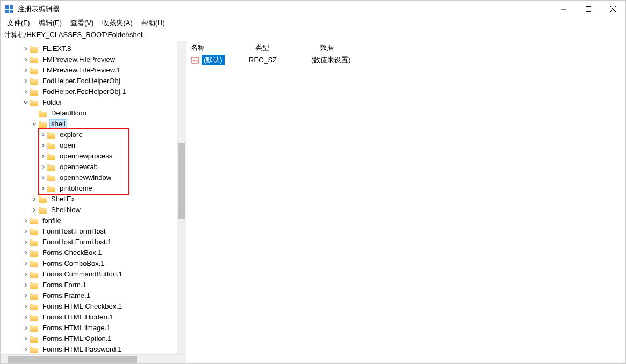 The height and width of the screenshot is (364, 626). What do you see at coordinates (471, 48) in the screenshot?
I see `col-data: 数据` at bounding box center [471, 48].